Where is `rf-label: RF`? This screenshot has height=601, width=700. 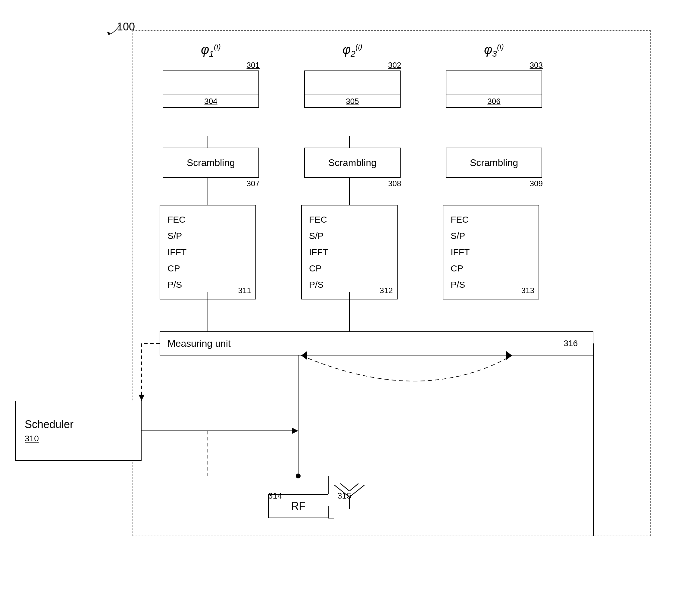 rf-label: RF is located at coordinates (298, 506).